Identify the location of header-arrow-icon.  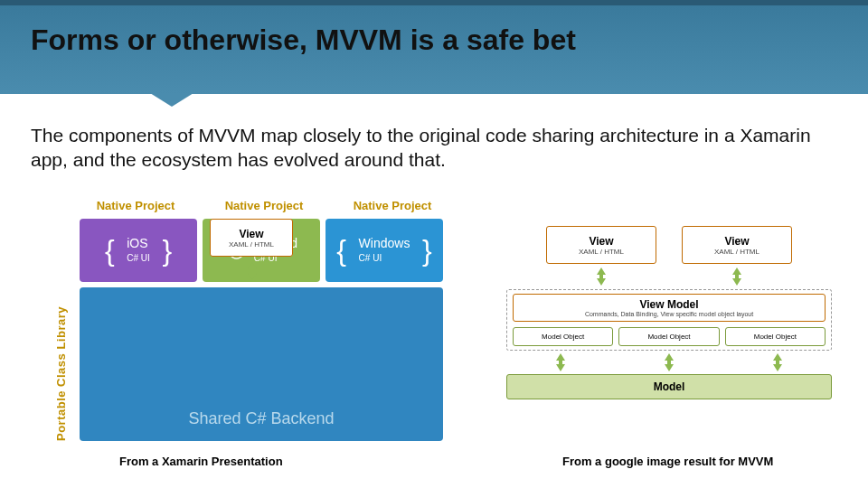
(172, 99).